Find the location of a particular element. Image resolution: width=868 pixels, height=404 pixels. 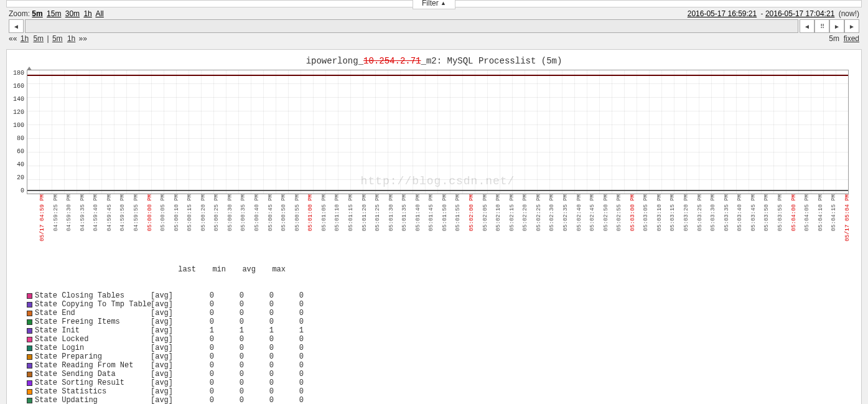

legend-label: State Init is located at coordinates (93, 331).